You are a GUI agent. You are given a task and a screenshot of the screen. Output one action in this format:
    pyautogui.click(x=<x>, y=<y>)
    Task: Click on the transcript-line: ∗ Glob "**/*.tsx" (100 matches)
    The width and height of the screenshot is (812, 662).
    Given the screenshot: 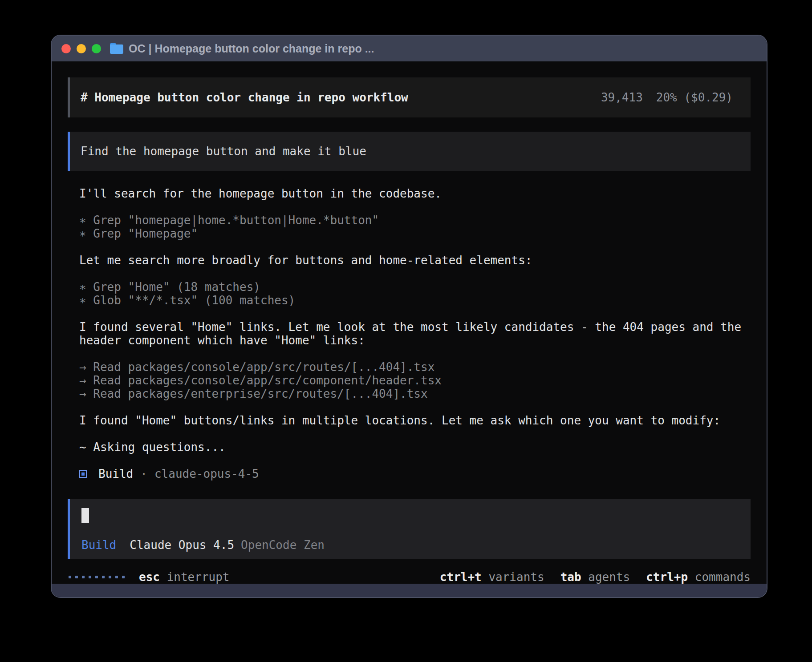 What is the action you would take?
    pyautogui.click(x=412, y=300)
    